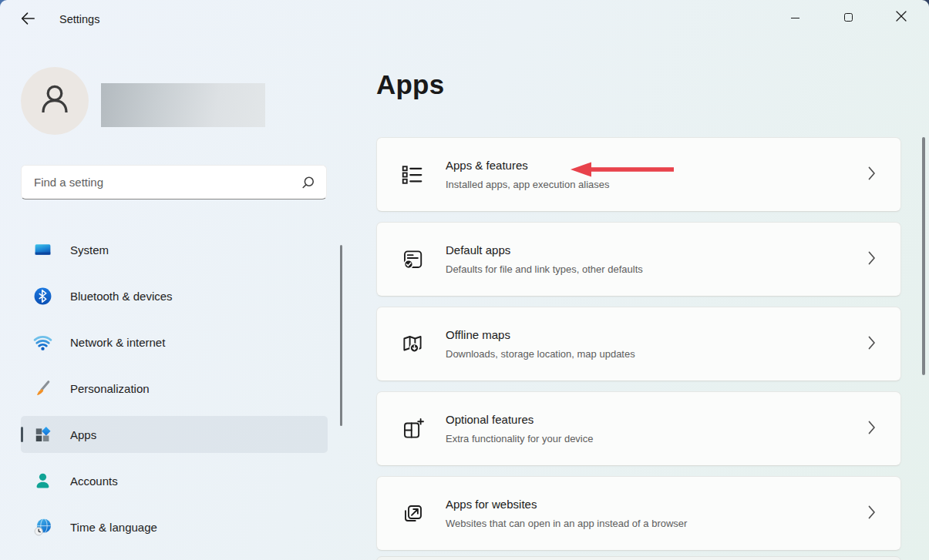  I want to click on card-apps-and-features: Apps & features Installed apps, app exec…, so click(638, 174).